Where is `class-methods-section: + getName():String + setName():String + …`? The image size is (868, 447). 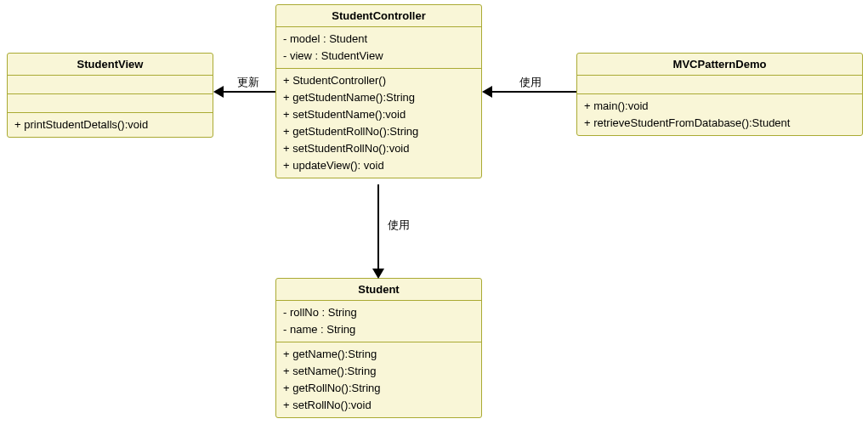
class-methods-section: + getName():String + setName():String + … is located at coordinates (379, 380).